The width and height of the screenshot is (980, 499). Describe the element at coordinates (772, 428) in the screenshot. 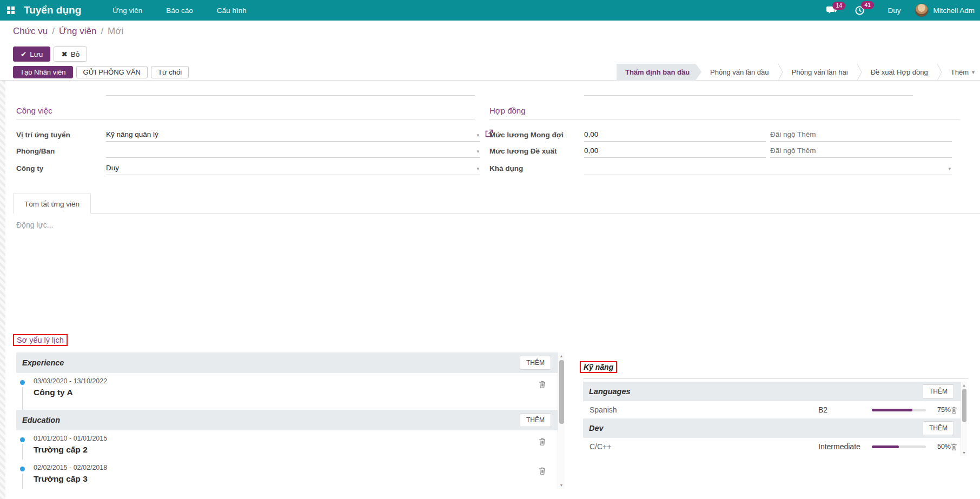

I see `skills-group-dev: Dev THÊM` at that location.